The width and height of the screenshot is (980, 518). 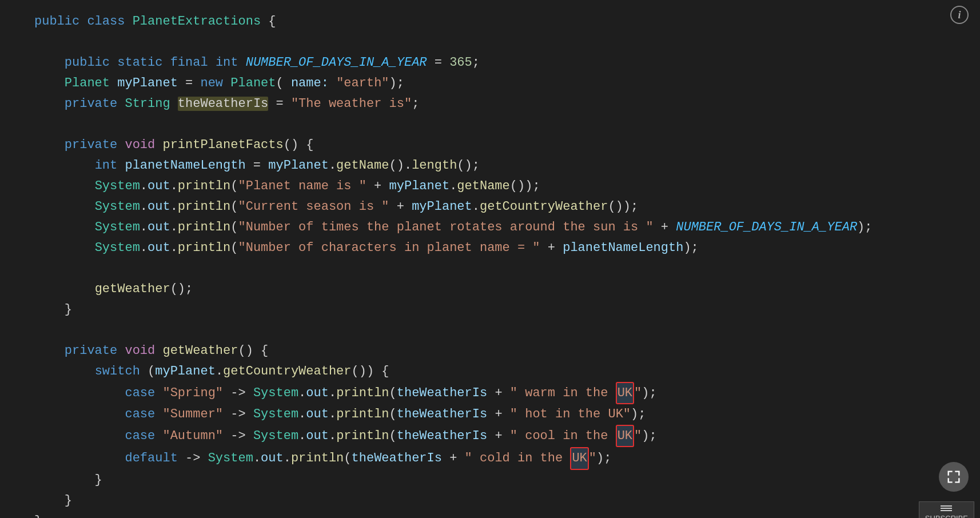 What do you see at coordinates (490, 248) in the screenshot?
I see `code-line-12: System.out.println("Number of characters…` at bounding box center [490, 248].